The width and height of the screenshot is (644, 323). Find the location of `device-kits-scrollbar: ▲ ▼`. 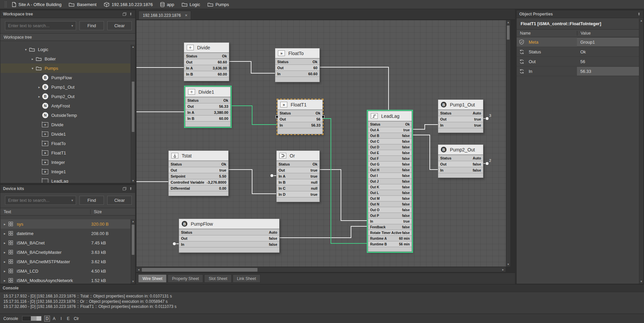

device-kits-scrollbar: ▲ ▼ is located at coordinates (133, 251).